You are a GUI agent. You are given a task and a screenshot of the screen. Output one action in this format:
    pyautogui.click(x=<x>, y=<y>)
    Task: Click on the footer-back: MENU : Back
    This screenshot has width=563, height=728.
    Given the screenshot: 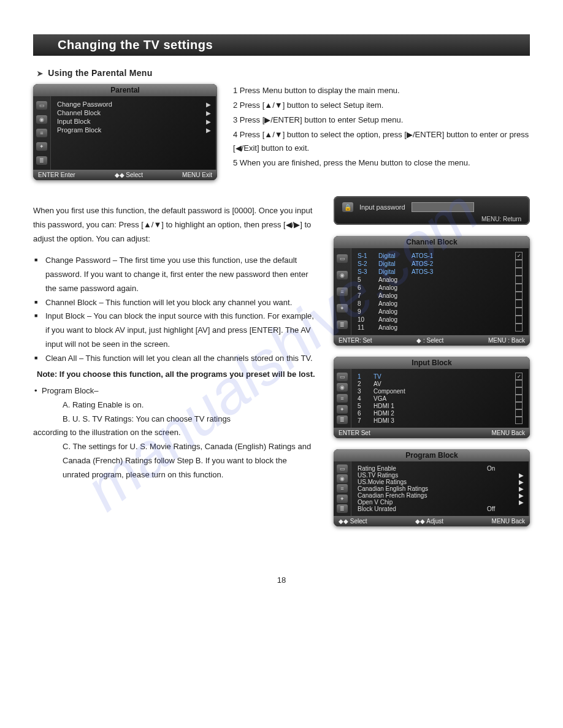 What is the action you would take?
    pyautogui.click(x=507, y=341)
    